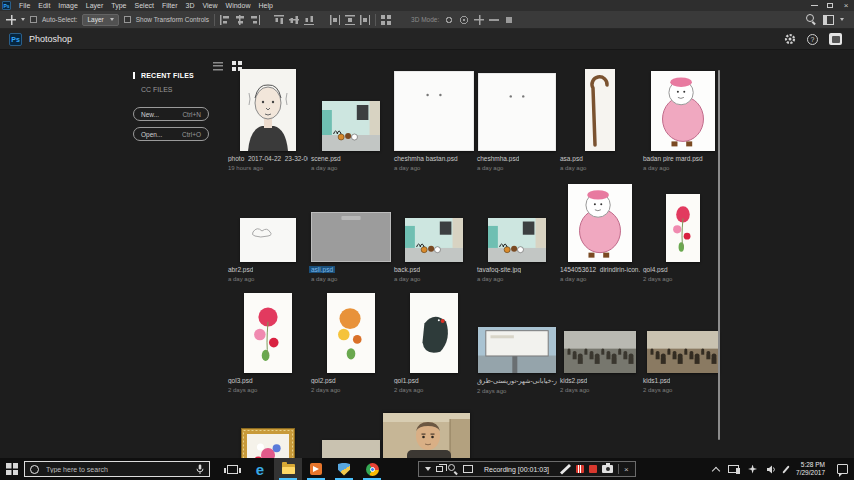 The width and height of the screenshot is (854, 480). Describe the element at coordinates (192, 134) in the screenshot. I see `open-button-shortcut: Ctrl+O` at that location.